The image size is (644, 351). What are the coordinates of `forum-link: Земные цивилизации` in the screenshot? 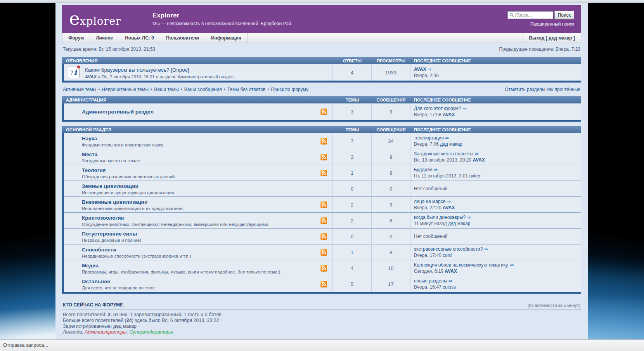 It's located at (110, 186).